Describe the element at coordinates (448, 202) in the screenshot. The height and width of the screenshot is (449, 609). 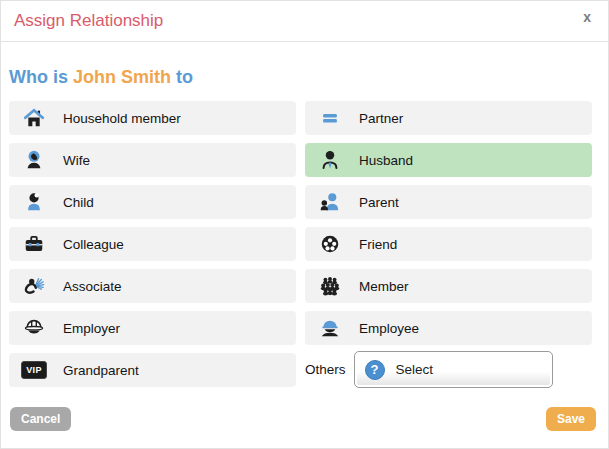
I see `option-parent: Parent` at that location.